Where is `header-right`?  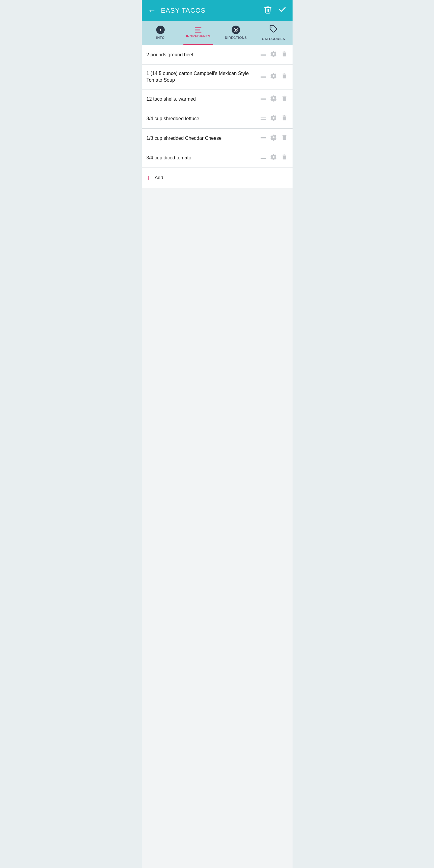 header-right is located at coordinates (275, 11).